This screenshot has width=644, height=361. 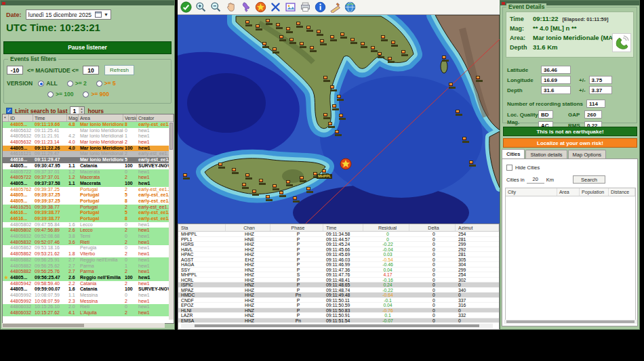 I want to click on phase-row: CNDFHHZP09:11:50.11-0.10337, so click(x=339, y=301).